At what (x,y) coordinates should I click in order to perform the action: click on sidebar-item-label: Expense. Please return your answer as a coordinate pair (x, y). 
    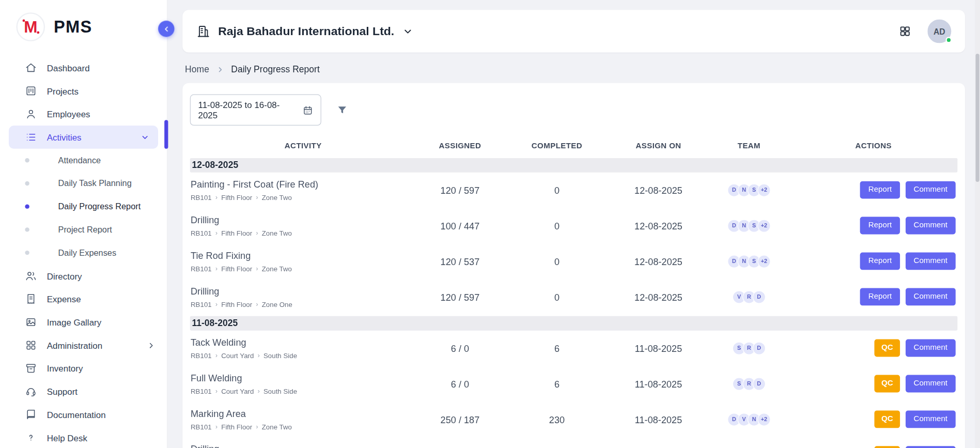
    Looking at the image, I should click on (64, 299).